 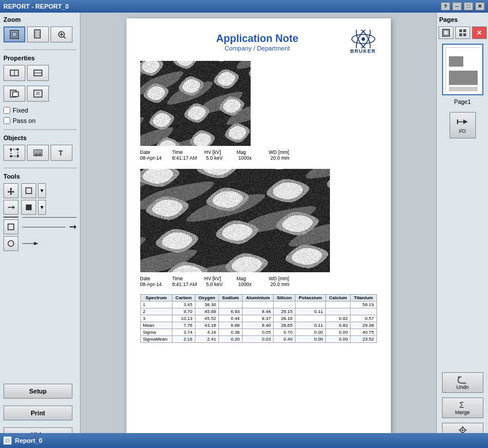 What do you see at coordinates (338, 298) in the screenshot?
I see `col-calcium: Calcium` at bounding box center [338, 298].